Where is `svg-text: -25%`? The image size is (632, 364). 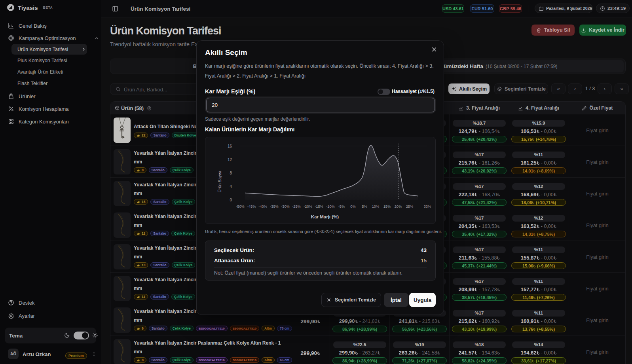 svg-text: -25% is located at coordinates (296, 207).